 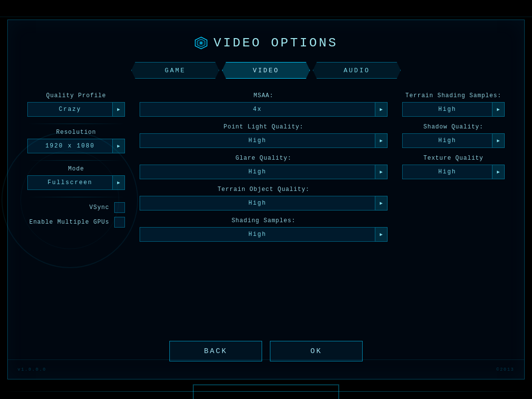 What do you see at coordinates (453, 105) in the screenshot?
I see `terrain-shading-group: Terrain Shading Samples: High ▶` at bounding box center [453, 105].